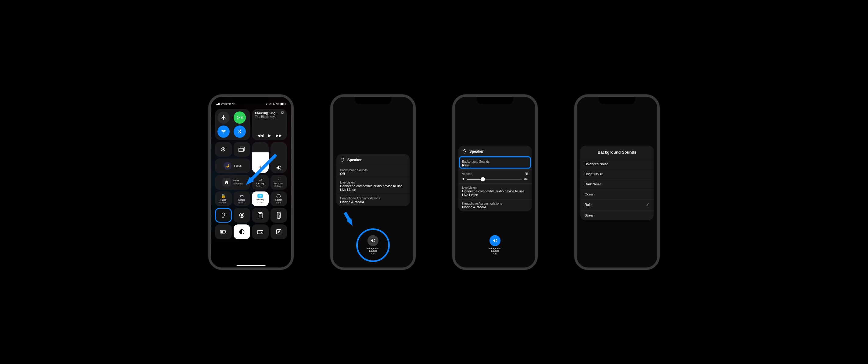 The height and width of the screenshot is (364, 868). I want to click on track-title: Crawling King…, so click(270, 113).